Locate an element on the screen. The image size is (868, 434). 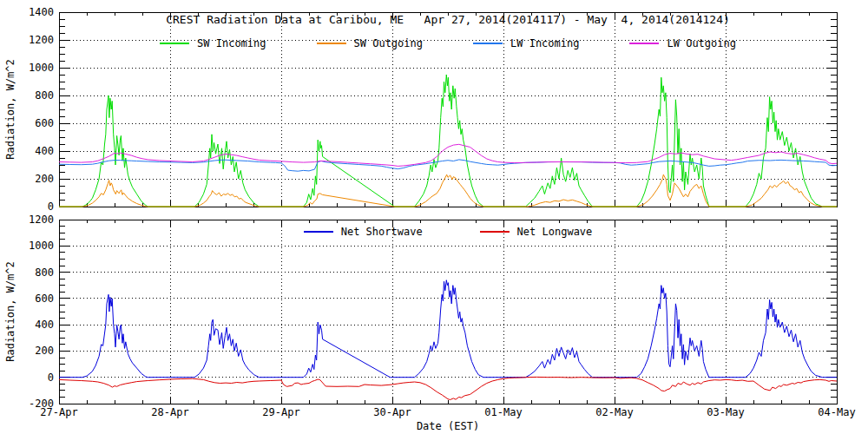
x-tick-label: 28-Apr is located at coordinates (170, 412).